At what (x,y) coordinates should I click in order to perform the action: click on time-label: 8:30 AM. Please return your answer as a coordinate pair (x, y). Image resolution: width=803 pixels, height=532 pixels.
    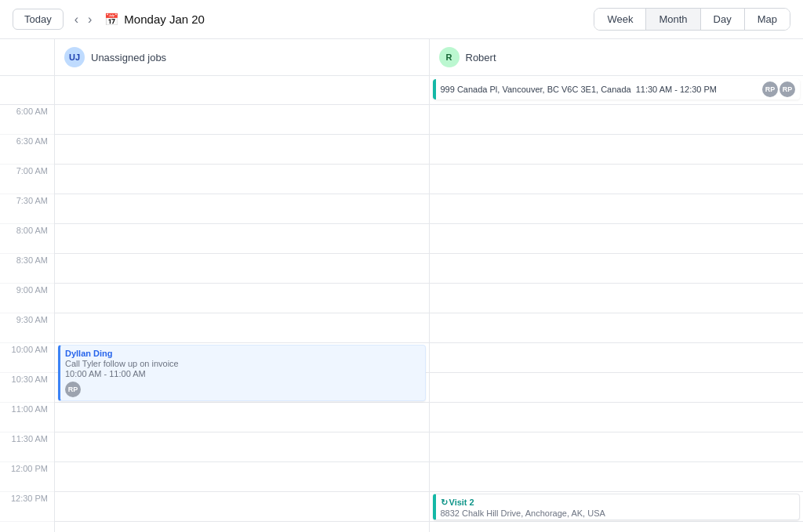
    Looking at the image, I should click on (27, 269).